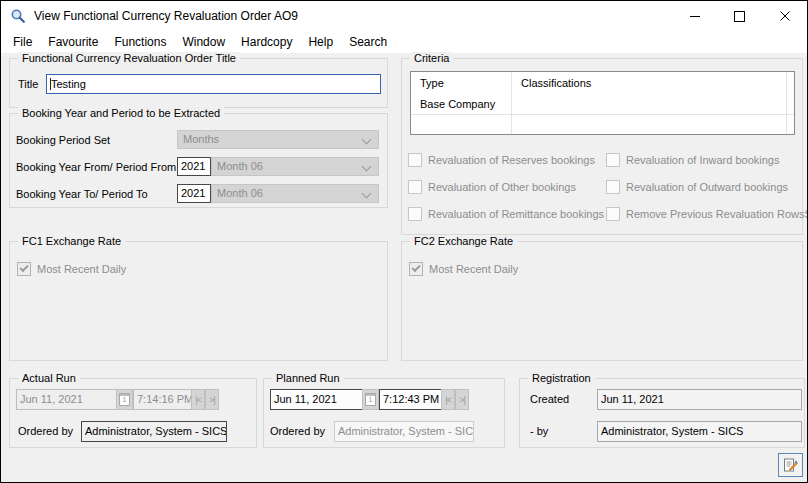 The width and height of the screenshot is (808, 483). I want to click on booking-period-to-value: Month 06, so click(240, 193).